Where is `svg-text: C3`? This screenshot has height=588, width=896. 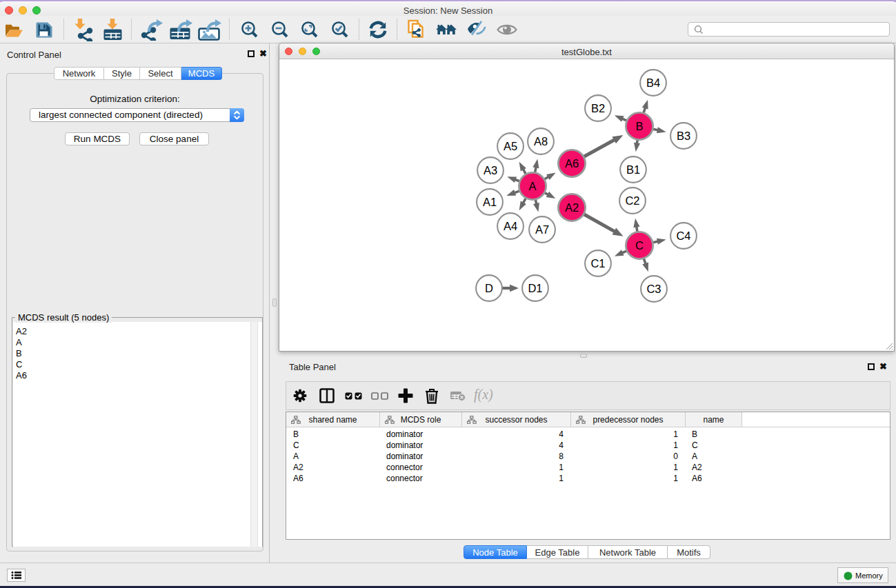 svg-text: C3 is located at coordinates (654, 289).